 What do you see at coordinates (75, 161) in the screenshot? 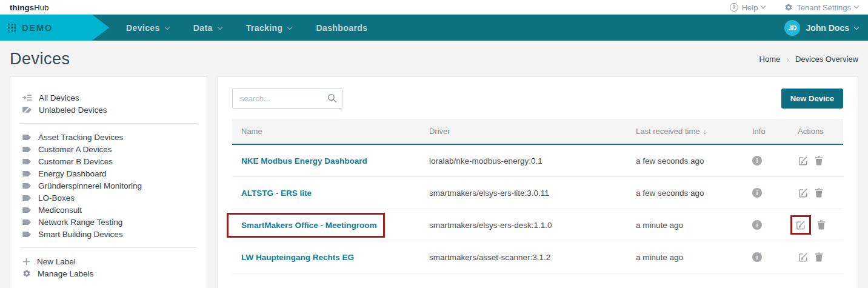
I see `label-name: Customer B Devices` at bounding box center [75, 161].